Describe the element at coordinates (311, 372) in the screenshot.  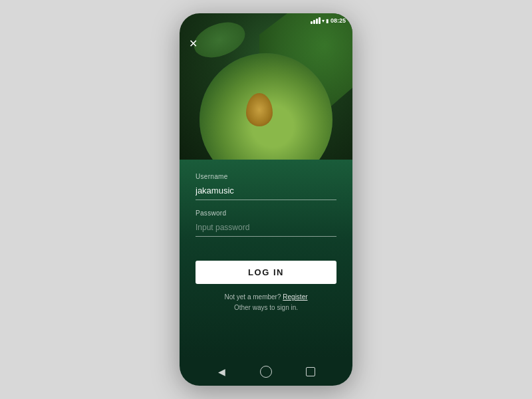
I see `recents-square-icon` at that location.